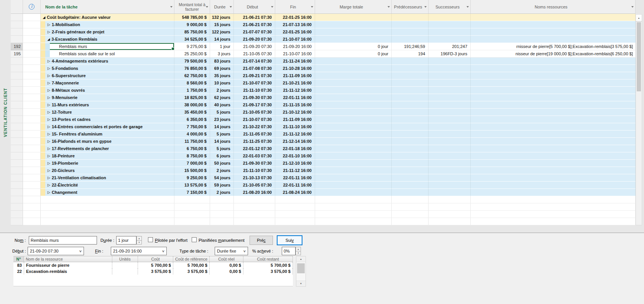 The image size is (644, 304). Describe the element at coordinates (295, 193) in the screenshot. I see `cell-fin: 21-08-24 16:00` at that location.